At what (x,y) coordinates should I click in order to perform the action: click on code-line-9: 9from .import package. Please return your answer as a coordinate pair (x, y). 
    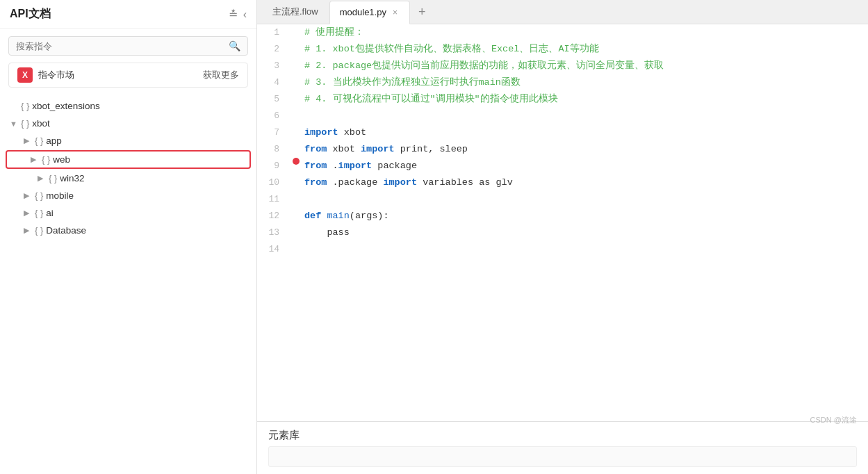
    Looking at the image, I should click on (563, 166).